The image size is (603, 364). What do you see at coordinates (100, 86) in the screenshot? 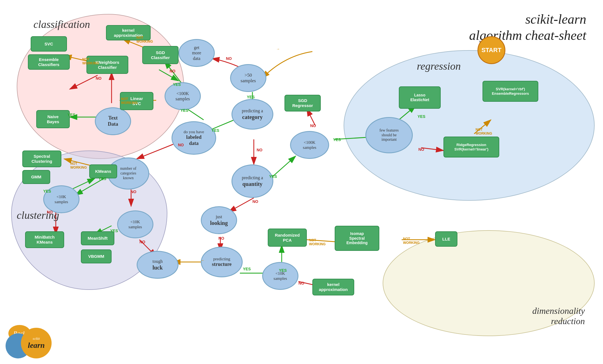
I see `classification-region` at bounding box center [100, 86].